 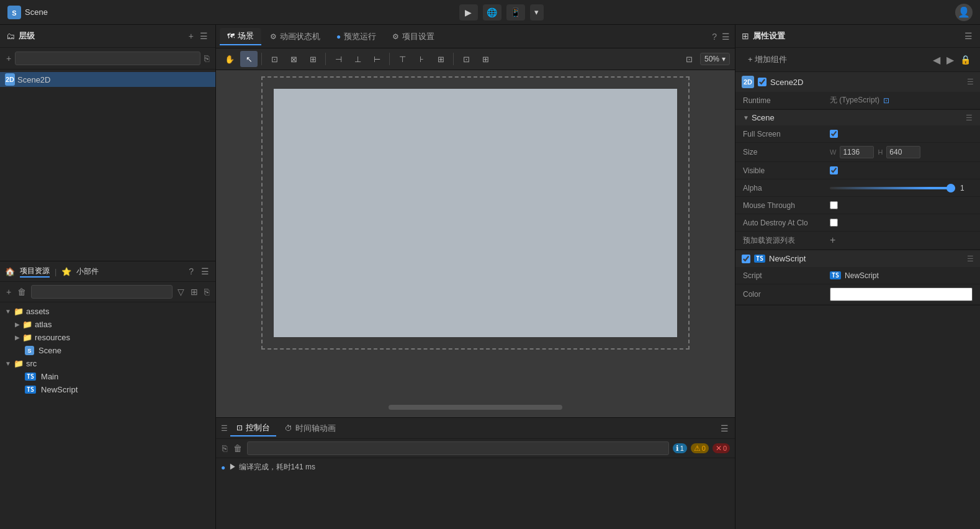 I want to click on tool-expand: ⊡, so click(x=466, y=59).